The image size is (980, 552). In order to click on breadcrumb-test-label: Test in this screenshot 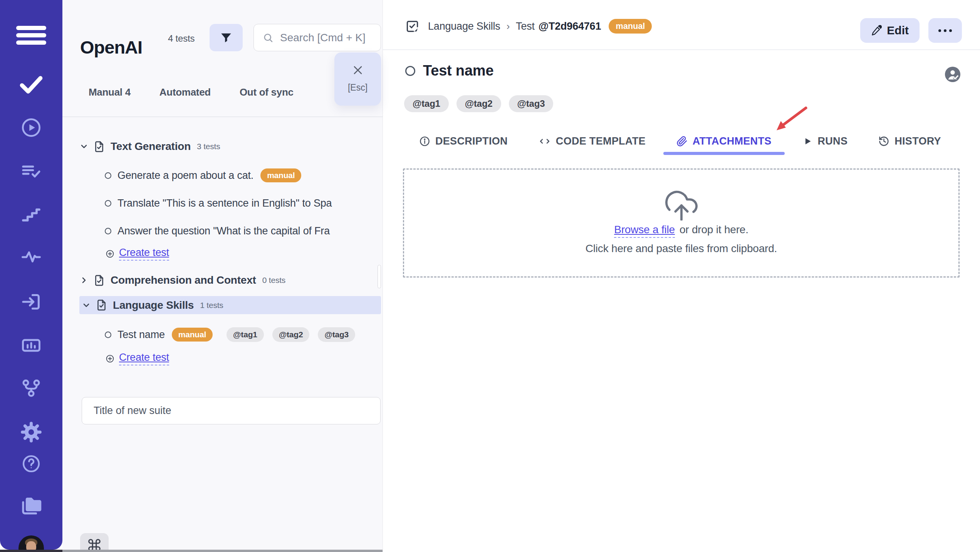, I will do `click(525, 26)`.